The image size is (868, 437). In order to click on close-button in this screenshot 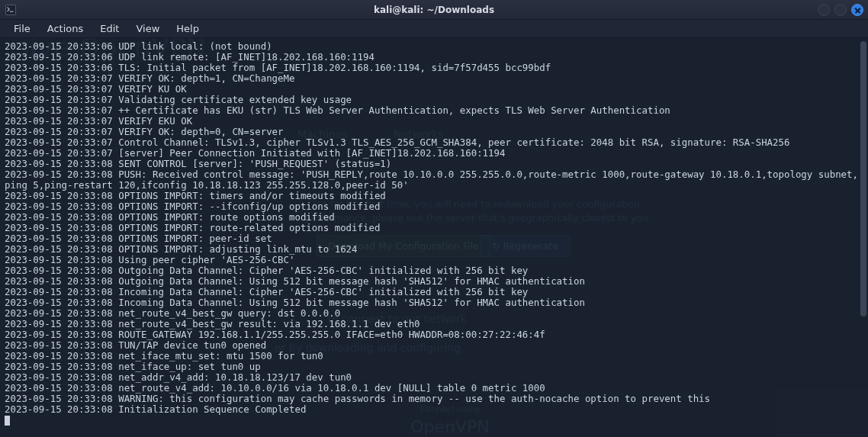, I will do `click(857, 10)`.